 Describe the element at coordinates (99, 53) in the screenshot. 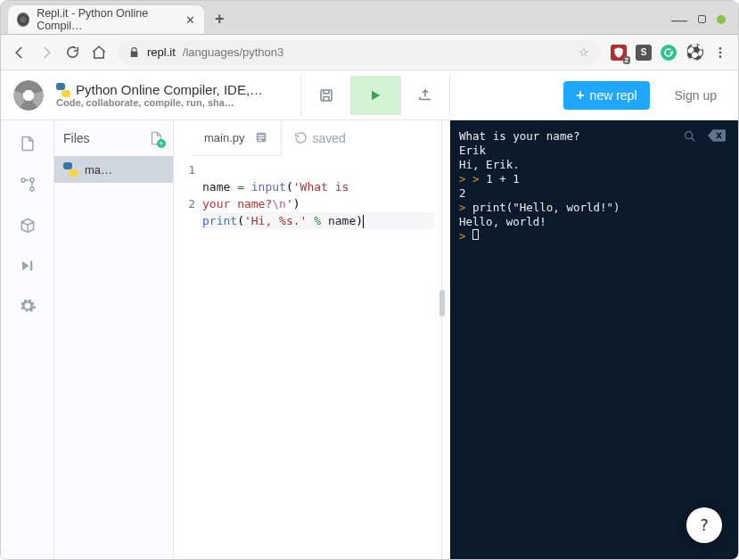

I see `home-button` at that location.